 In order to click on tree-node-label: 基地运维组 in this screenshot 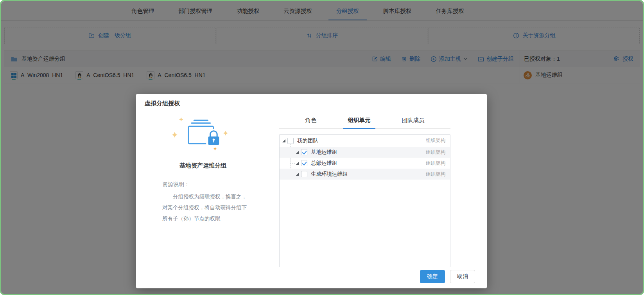, I will do `click(324, 152)`.